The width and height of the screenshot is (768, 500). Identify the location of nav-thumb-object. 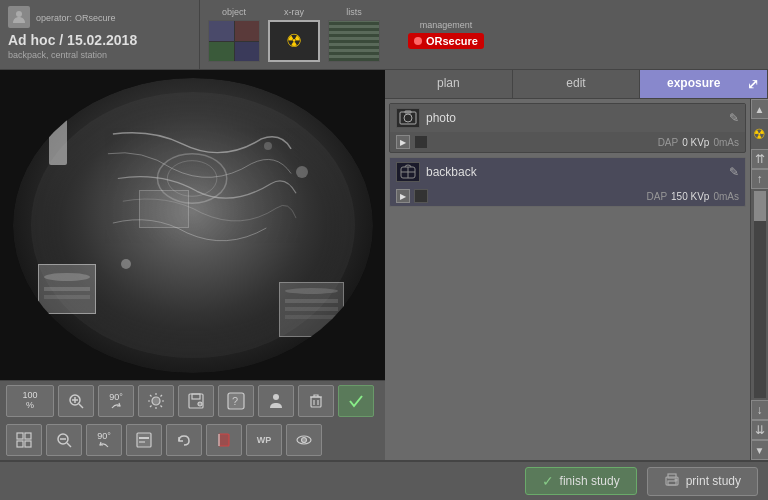
(234, 41).